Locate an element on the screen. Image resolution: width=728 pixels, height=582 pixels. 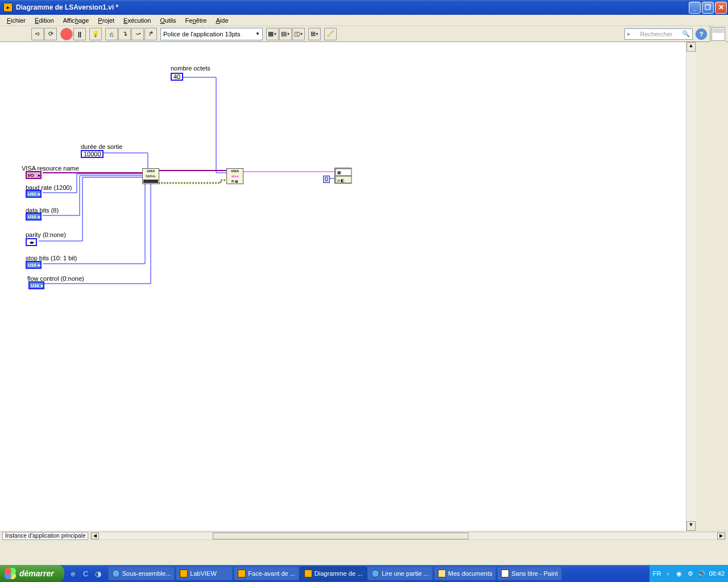
pause-button: || is located at coordinates (80, 34).